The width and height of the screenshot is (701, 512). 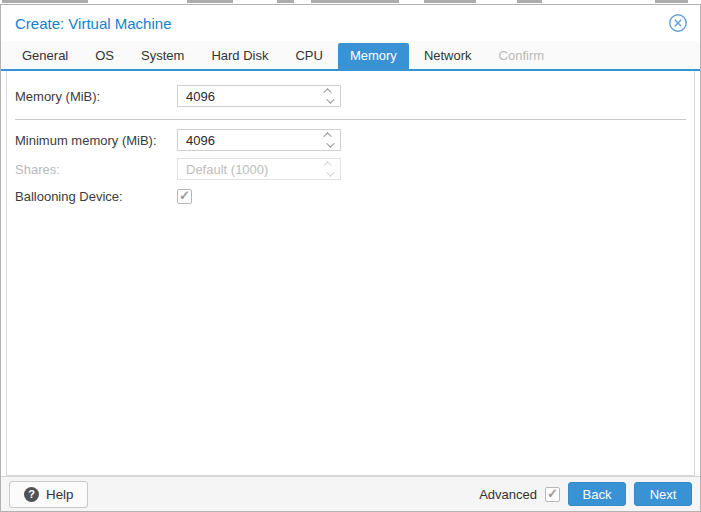 What do you see at coordinates (60, 494) in the screenshot?
I see `help-button-label: Help` at bounding box center [60, 494].